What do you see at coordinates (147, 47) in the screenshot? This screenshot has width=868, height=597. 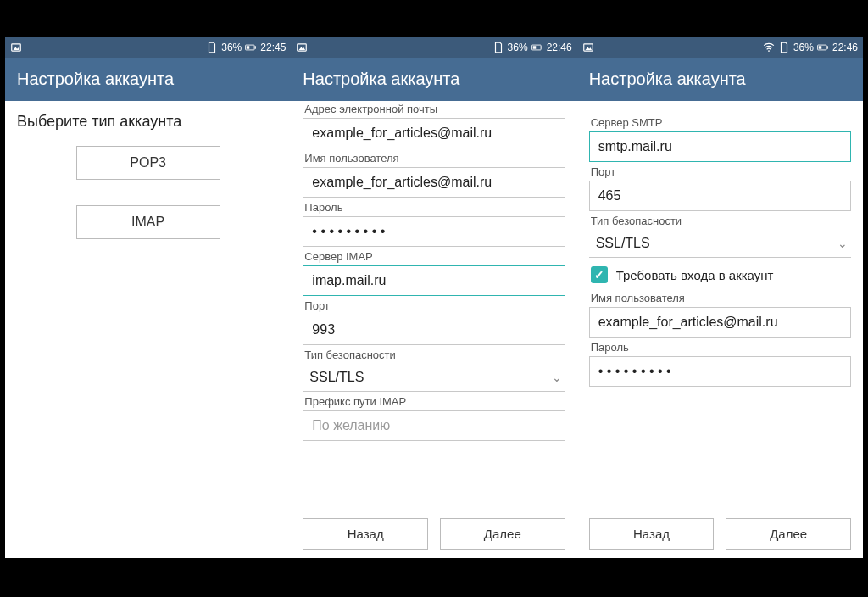 I see `status-bar: 36% 22:45` at bounding box center [147, 47].